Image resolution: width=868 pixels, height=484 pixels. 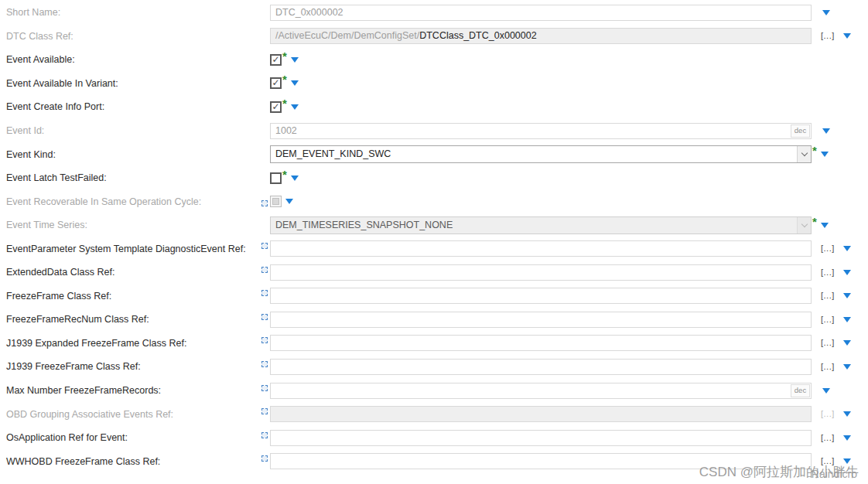 I want to click on property-label: Event Kind:, so click(x=135, y=155).